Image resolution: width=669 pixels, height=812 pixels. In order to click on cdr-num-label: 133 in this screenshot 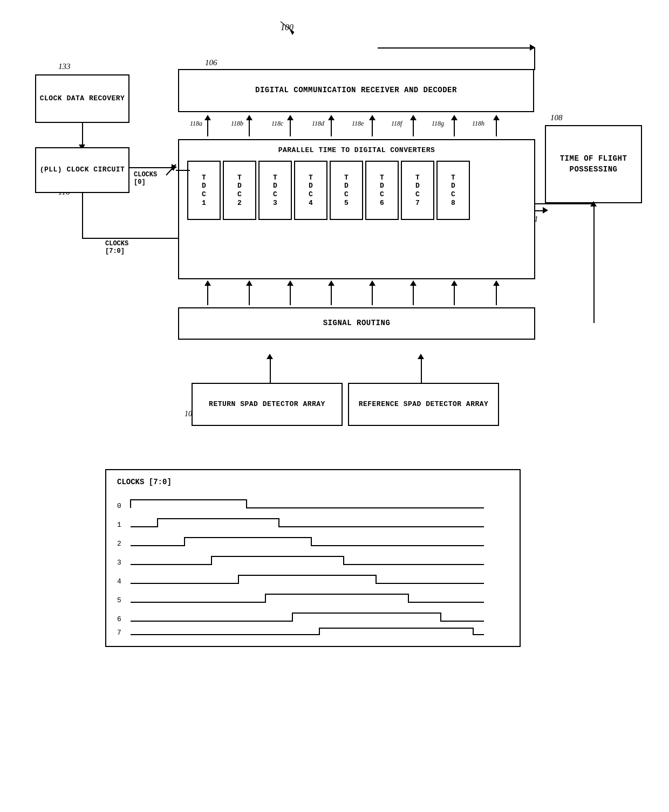, I will do `click(65, 67)`.